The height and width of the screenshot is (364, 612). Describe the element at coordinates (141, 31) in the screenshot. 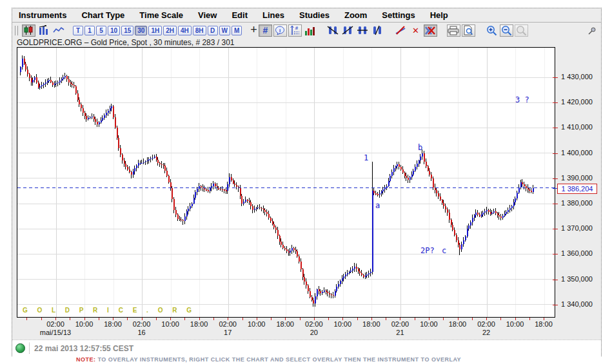

I see `timescale-30-button: 30` at that location.